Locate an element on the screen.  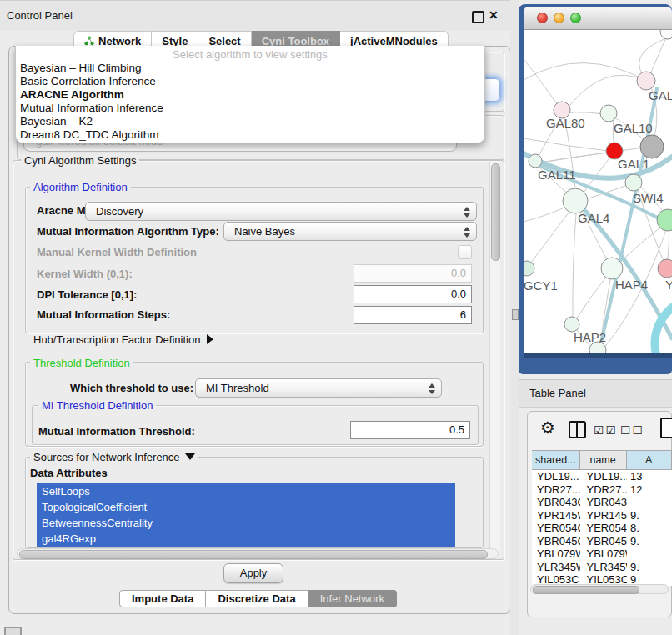
table-header-a: A is located at coordinates (649, 460).